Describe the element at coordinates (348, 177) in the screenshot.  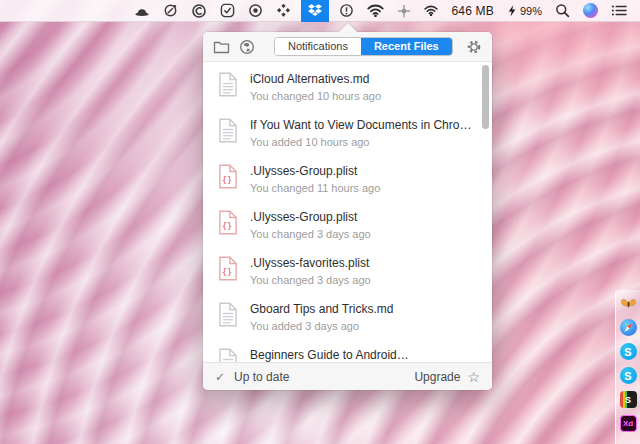
I see `file-row: {} .Ulysses-Group.plist You changed 11 h…` at that location.